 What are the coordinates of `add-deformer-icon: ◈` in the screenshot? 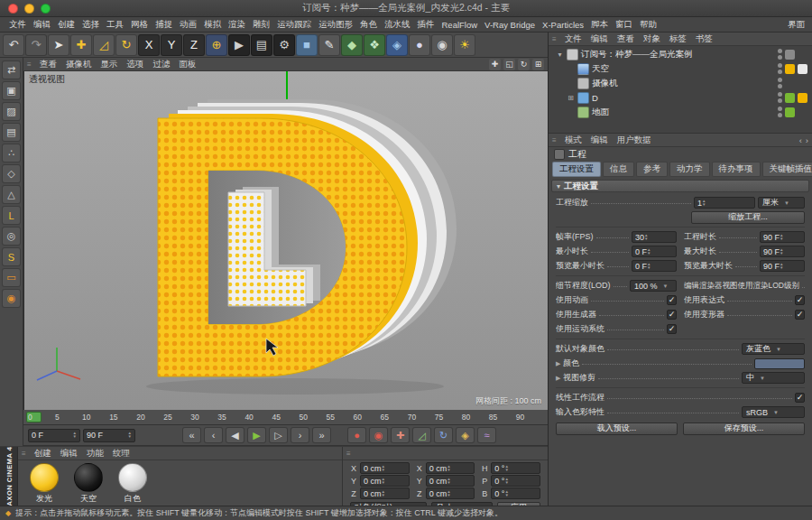 It's located at (397, 45).